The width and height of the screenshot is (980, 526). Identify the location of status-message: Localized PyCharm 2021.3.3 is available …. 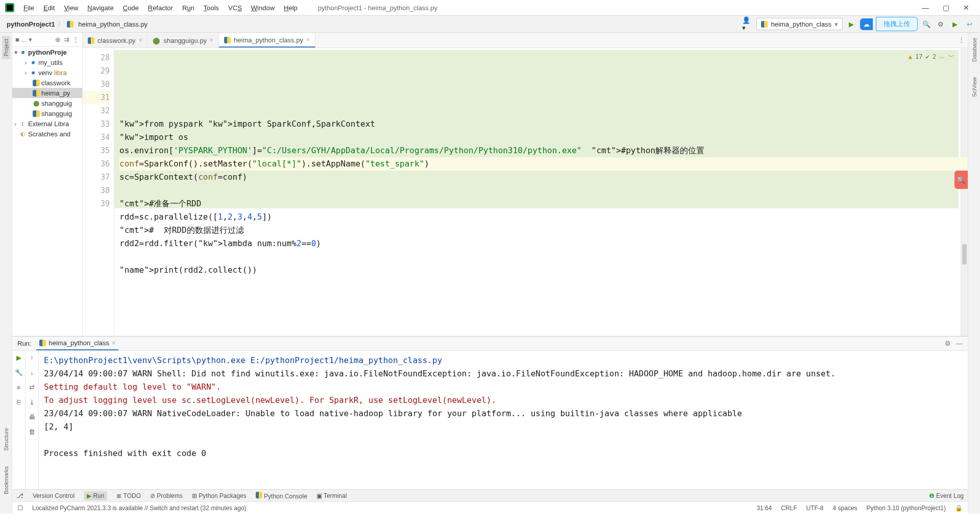
(139, 508).